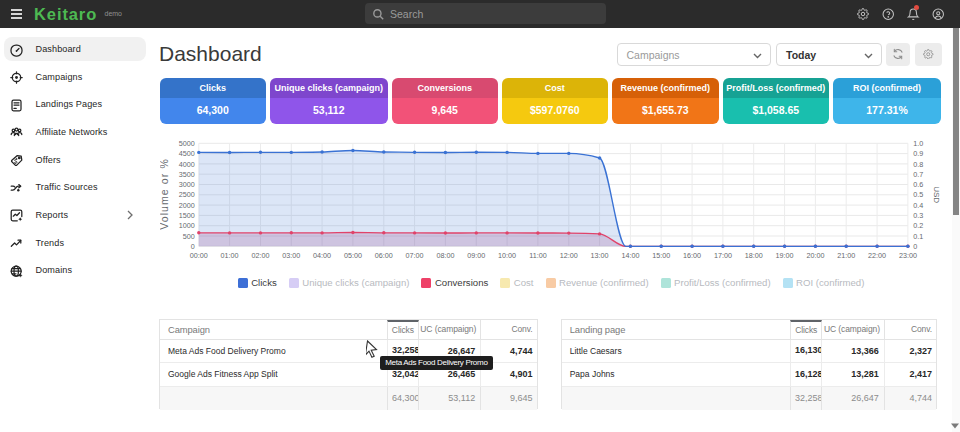  What do you see at coordinates (415, 256) in the screenshot?
I see `svg-text: 07:00` at bounding box center [415, 256].